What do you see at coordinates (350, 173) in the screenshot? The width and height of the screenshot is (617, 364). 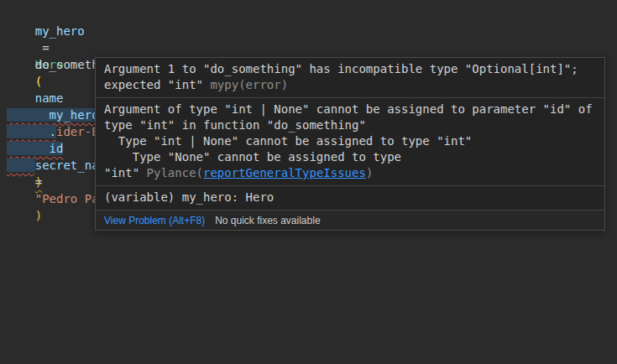 I see `pylance-message-line-5: "int" Pylance(reportGeneralTypeIssues)` at bounding box center [350, 173].